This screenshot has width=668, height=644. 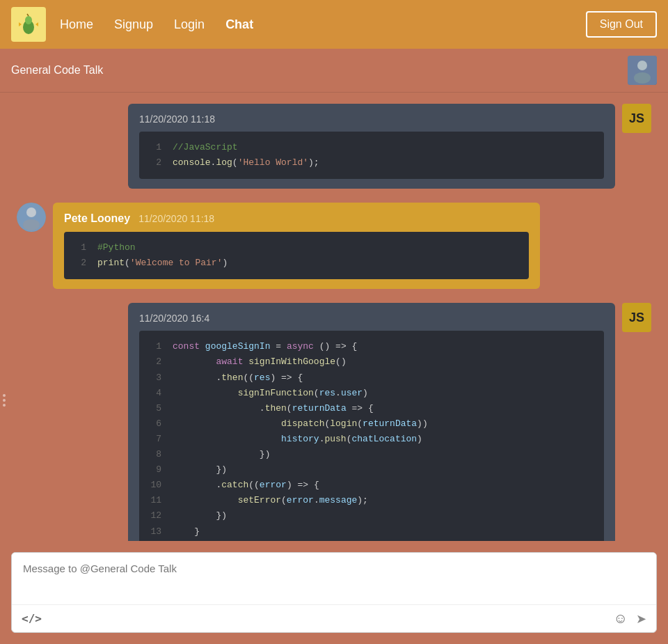 I want to click on message-box: 11/20/2020 11:18 1 //JavaScript 2 consol…, so click(x=372, y=146).